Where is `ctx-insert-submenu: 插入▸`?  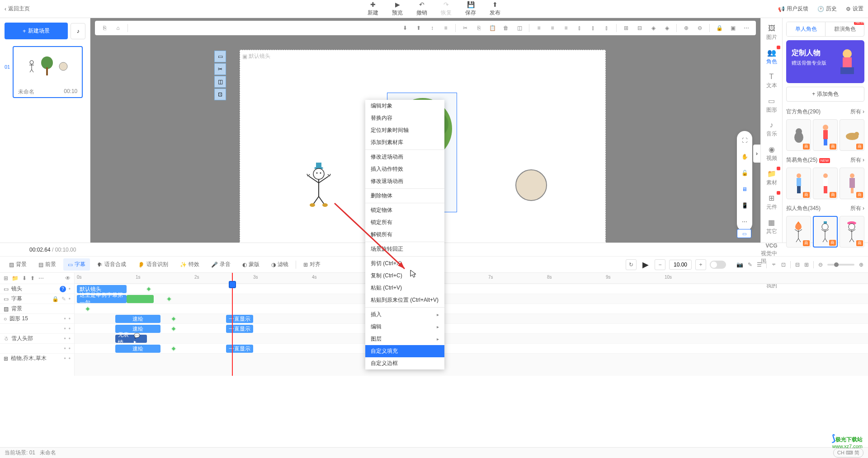
ctx-insert-submenu: 插入▸ is located at coordinates (405, 314).